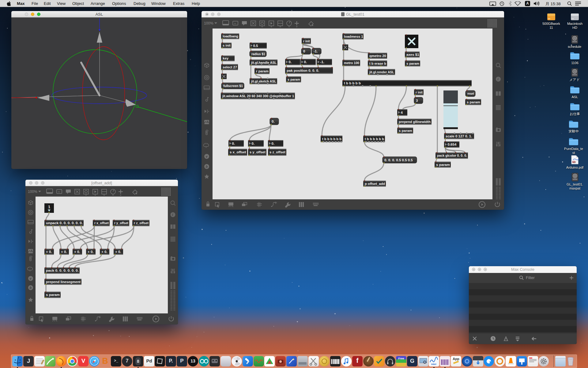 This screenshot has height=368, width=588. I want to click on svg-text: scale 0 127 0. 1., so click(459, 136).